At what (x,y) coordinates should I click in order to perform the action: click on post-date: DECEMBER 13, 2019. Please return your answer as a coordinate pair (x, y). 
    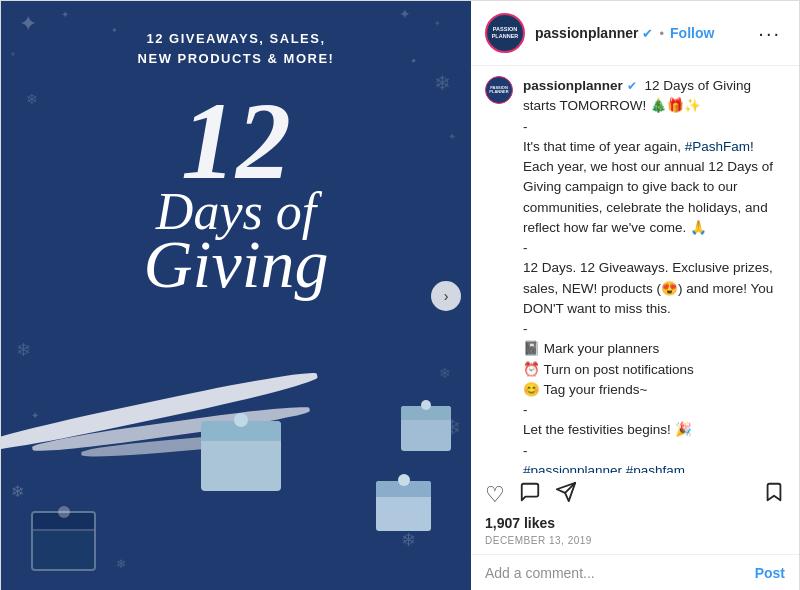
    Looking at the image, I should click on (538, 540).